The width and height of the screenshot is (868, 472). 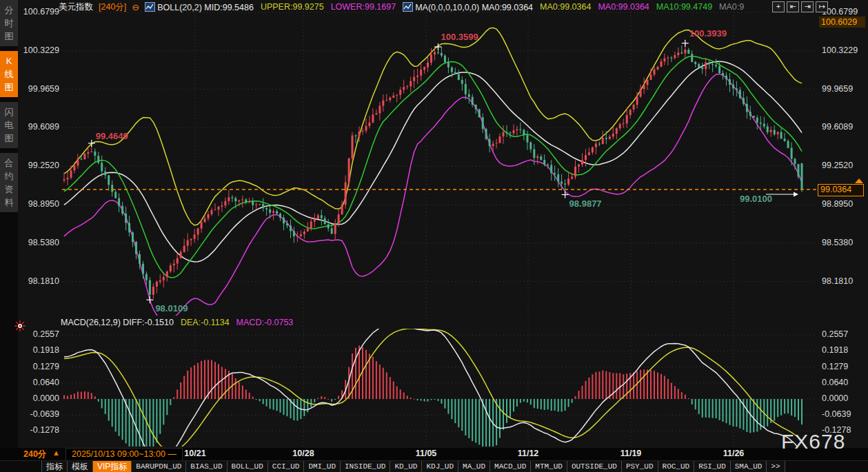 What do you see at coordinates (365, 466) in the screenshot?
I see `toolbar-item-insideud: INSIDE_UD` at bounding box center [365, 466].